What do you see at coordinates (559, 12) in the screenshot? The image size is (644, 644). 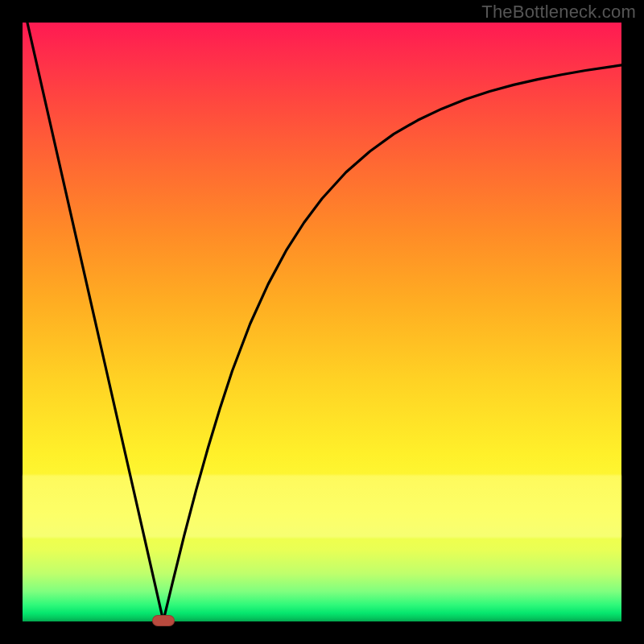 I see `watermark-text: TheBottleneck.com` at bounding box center [559, 12].